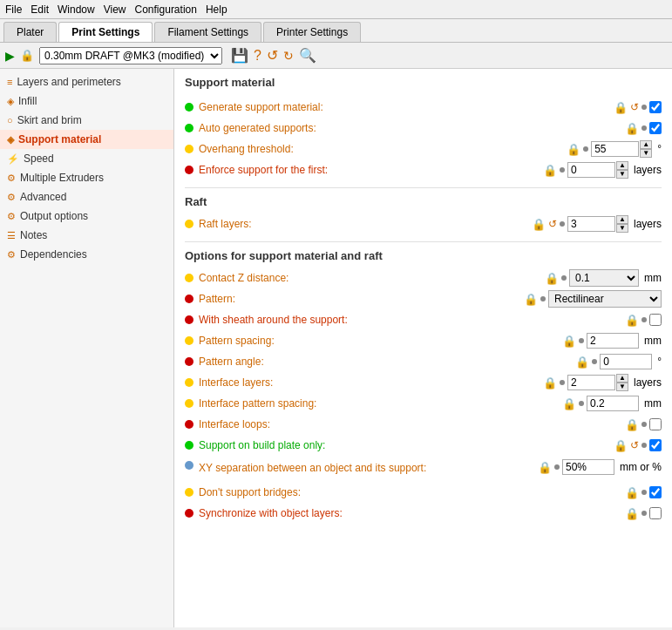 Image resolution: width=672 pixels, height=630 pixels. Describe the element at coordinates (30, 31) in the screenshot. I see `tab-plater: Plater` at that location.